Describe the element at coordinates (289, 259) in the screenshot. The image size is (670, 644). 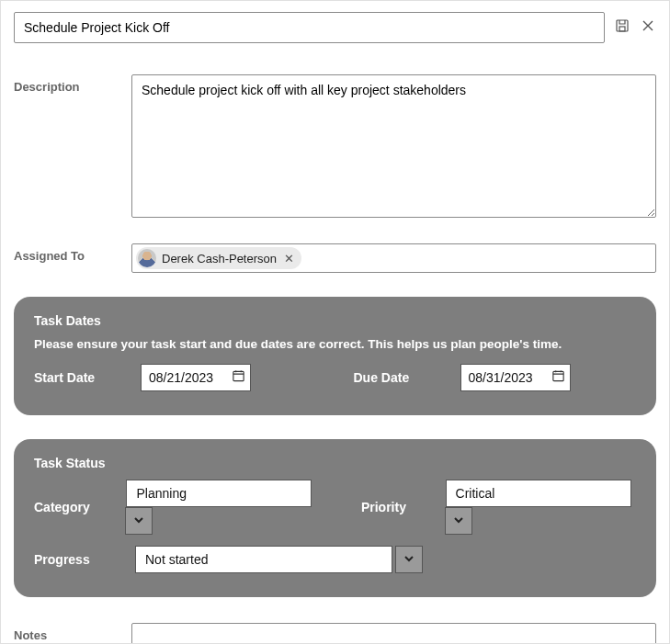
I see `close-icon: ✕` at that location.